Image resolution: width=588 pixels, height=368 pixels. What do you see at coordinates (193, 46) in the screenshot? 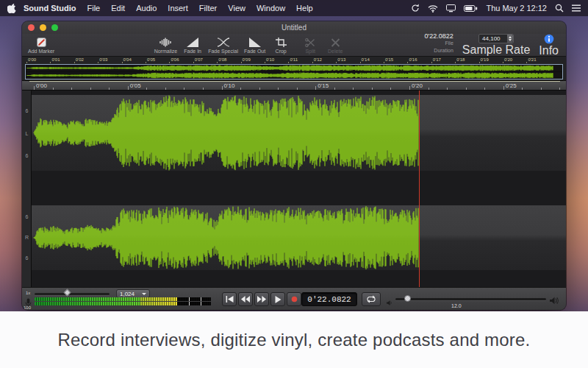
I see `fade-in-button: Fade In` at bounding box center [193, 46].